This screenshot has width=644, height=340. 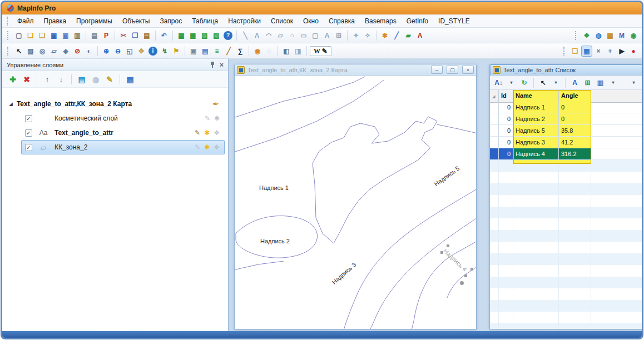 What do you see at coordinates (61, 79) in the screenshot?
I see `move-layer-down-icon: ↓` at bounding box center [61, 79].